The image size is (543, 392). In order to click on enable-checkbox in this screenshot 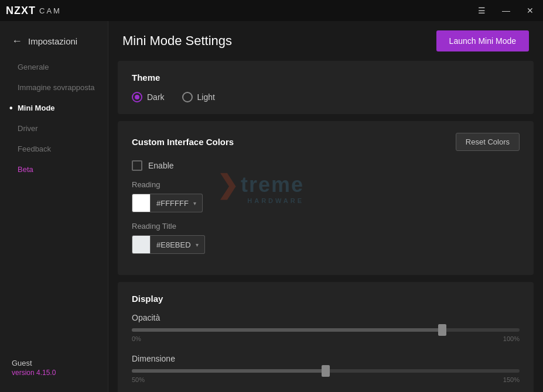, I will do `click(137, 166)`.